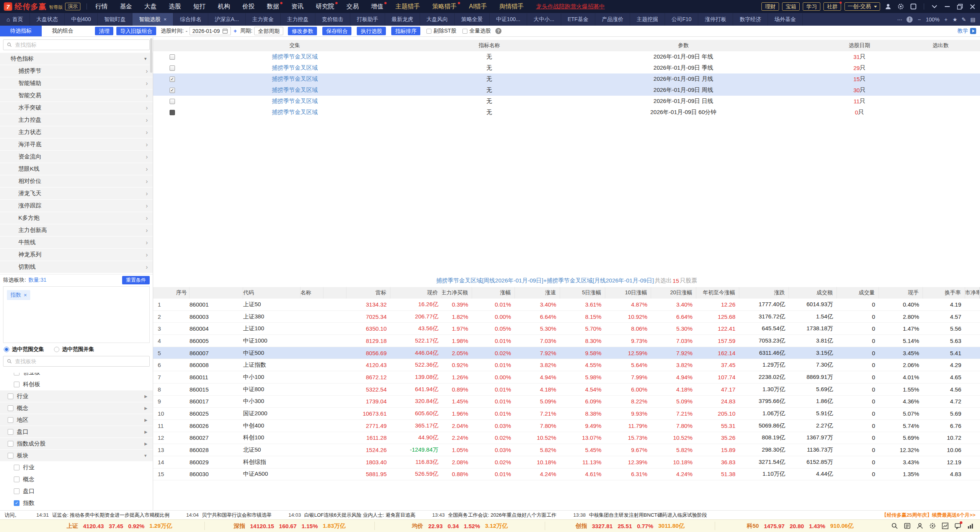 This screenshot has width=980, height=532. I want to click on close-tab-icon, so click(165, 19).